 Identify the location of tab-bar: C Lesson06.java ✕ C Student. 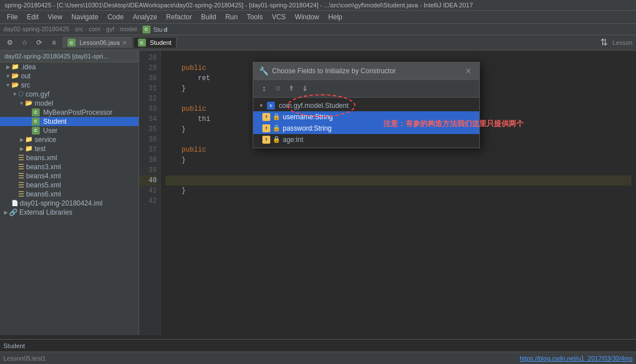
(329, 42).